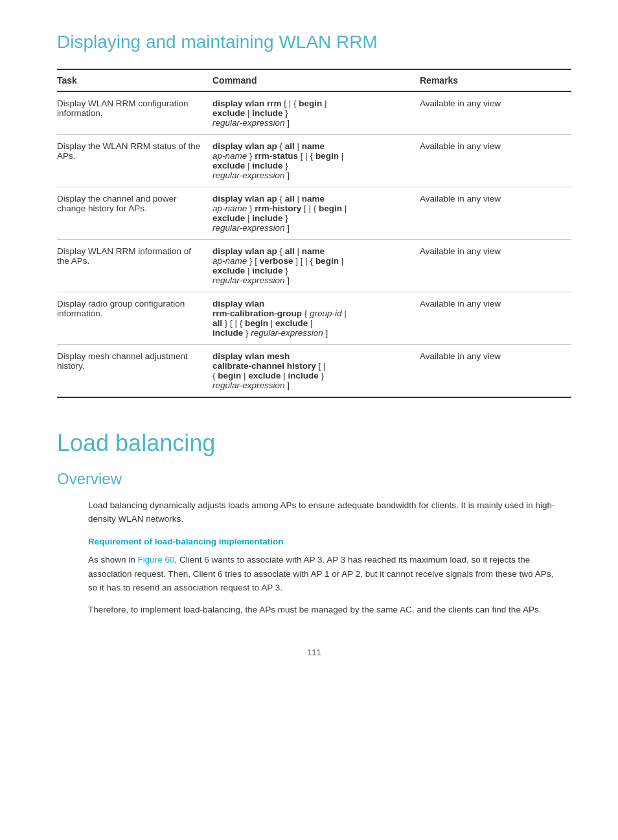  Describe the element at coordinates (314, 574) in the screenshot. I see `paragraph-1: As shown in Figure 60, Client 6 wants to…` at that location.